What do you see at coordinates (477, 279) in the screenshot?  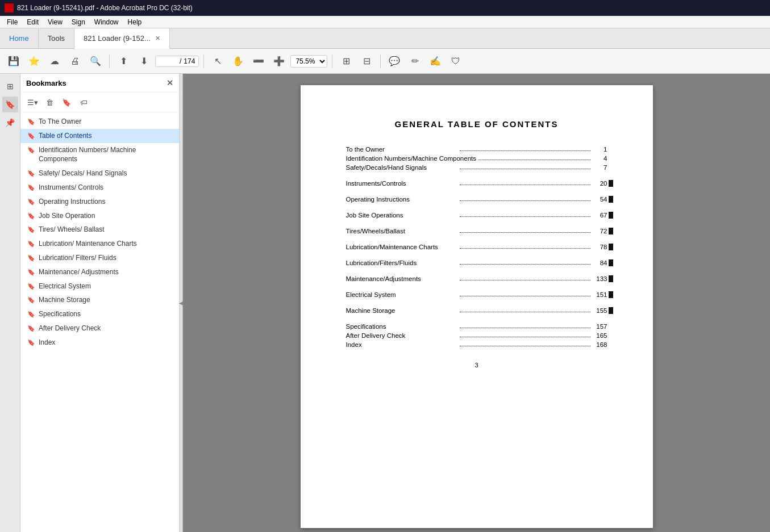 I see `toc-entry-9: Maintenance/Adjustments 133` at bounding box center [477, 279].